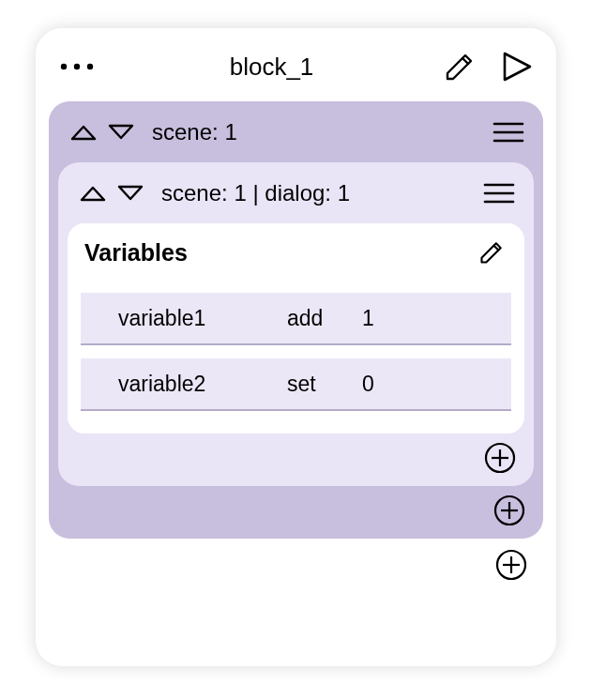 Image resolution: width=591 pixels, height=700 pixels. What do you see at coordinates (492, 252) in the screenshot?
I see `edit-variables-icon` at bounding box center [492, 252].